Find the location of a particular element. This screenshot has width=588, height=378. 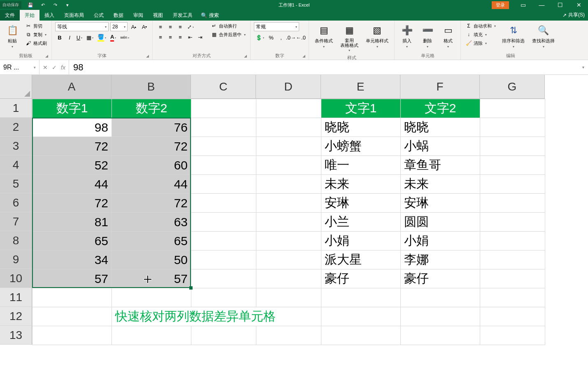

dec-decimal-button: ←.0 is located at coordinates (301, 37).